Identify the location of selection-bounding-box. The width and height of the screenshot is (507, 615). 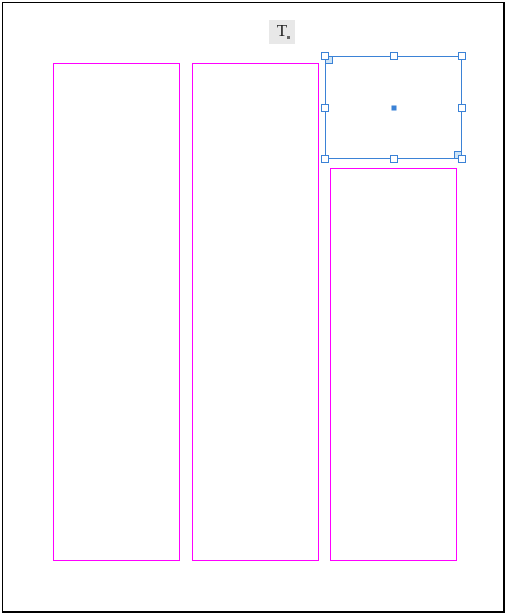
(394, 108).